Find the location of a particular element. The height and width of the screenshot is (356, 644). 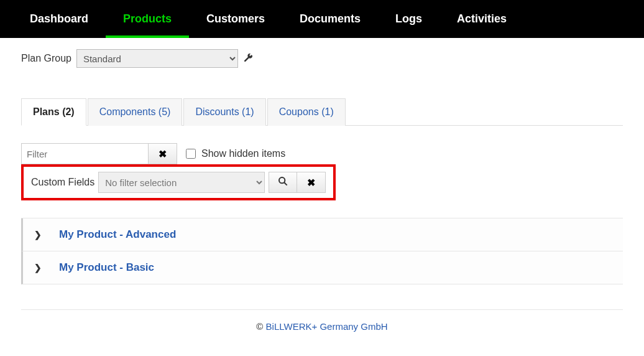

tab-label: Plans (2) is located at coordinates (53, 112).